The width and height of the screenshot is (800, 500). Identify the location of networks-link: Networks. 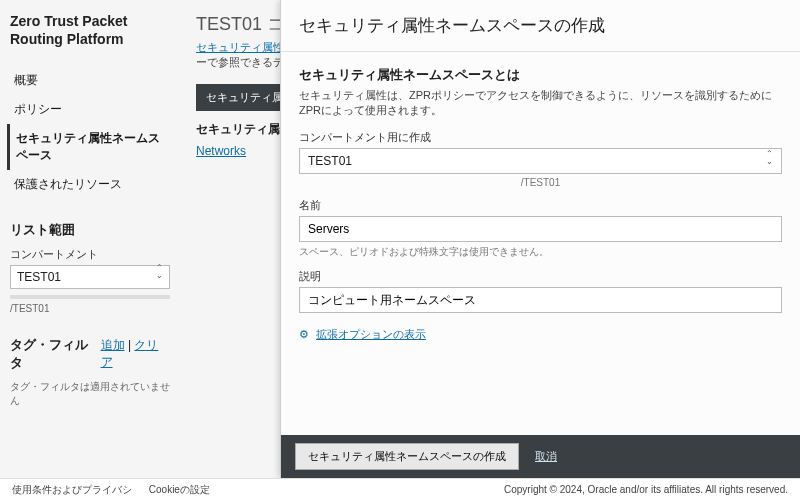
(221, 151).